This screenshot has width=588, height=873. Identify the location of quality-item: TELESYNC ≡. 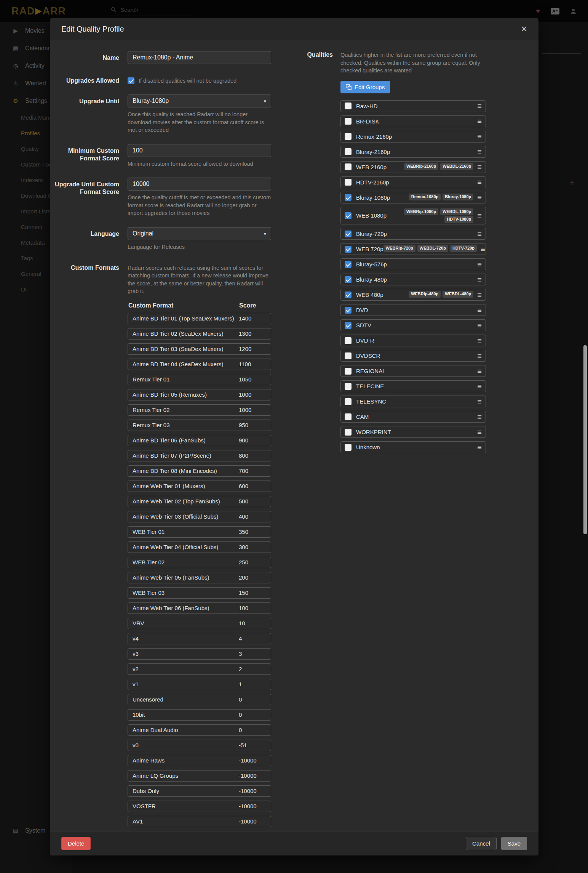
(413, 402).